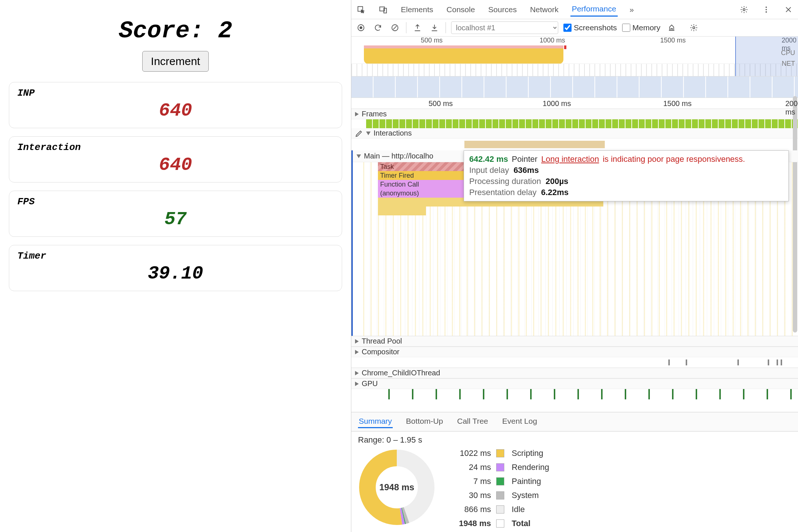 The image size is (798, 532). Describe the element at coordinates (505, 28) in the screenshot. I see `target-select: localhost #1` at that location.